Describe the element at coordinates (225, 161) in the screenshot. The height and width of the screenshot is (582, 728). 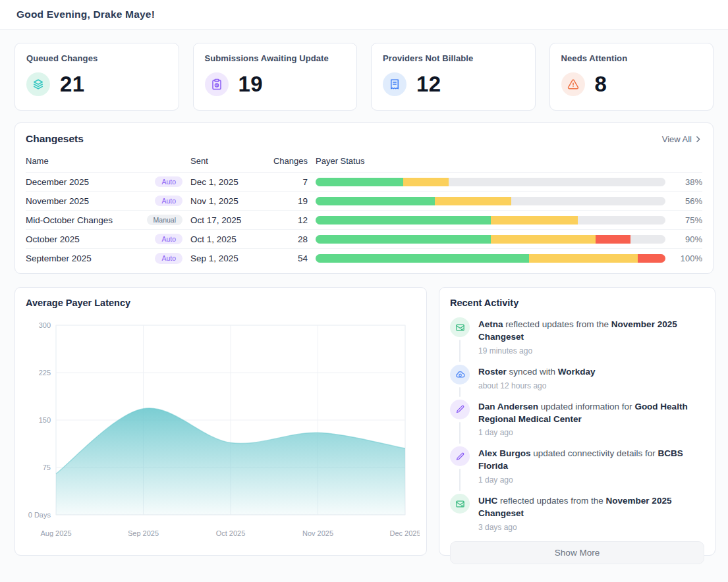
I see `col-sent: Sent` at that location.